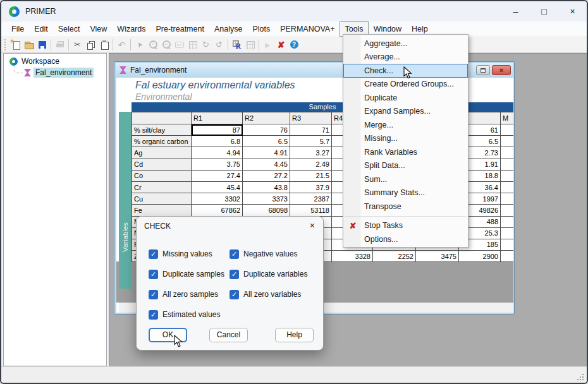 The width and height of the screenshot is (588, 384). What do you see at coordinates (406, 57) in the screenshot?
I see `menu-item-average: Average...` at bounding box center [406, 57].